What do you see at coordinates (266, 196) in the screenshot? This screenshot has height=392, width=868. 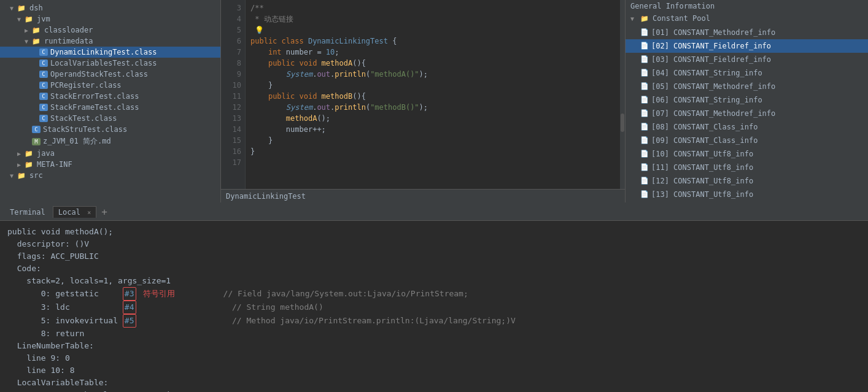 I see `editor-filename: DynamicLinkingTest` at bounding box center [266, 196].